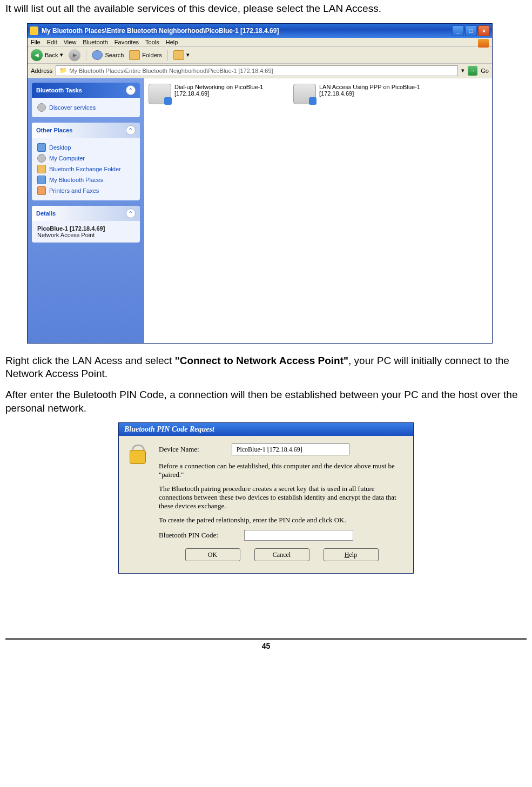 The image size is (532, 787). Describe the element at coordinates (97, 55) in the screenshot. I see `search-icon` at that location.